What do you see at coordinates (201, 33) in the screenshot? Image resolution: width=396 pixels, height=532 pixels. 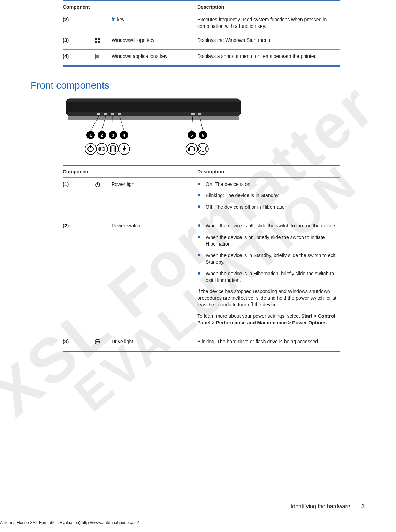 I see `keys-table: Component Description (2) fn key Execute…` at bounding box center [201, 33].